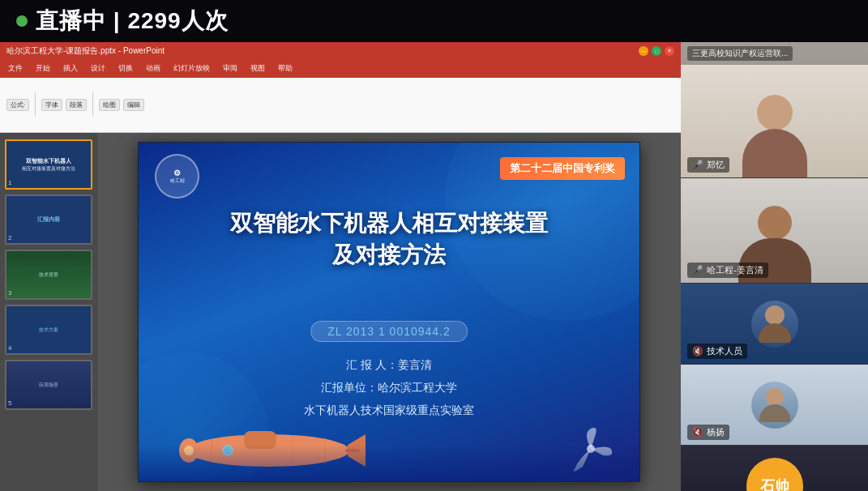 The width and height of the screenshot is (868, 491). Describe the element at coordinates (49, 275) in the screenshot. I see `thumb-3-content: 技术背景` at that location.